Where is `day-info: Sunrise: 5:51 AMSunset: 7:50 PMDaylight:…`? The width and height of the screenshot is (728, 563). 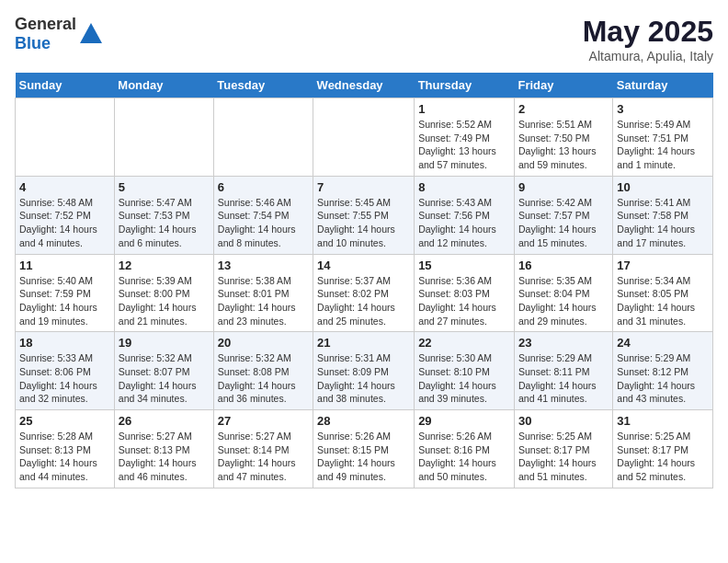
day-info: Sunrise: 5:51 AMSunset: 7:50 PMDaylight:… is located at coordinates (563, 145).